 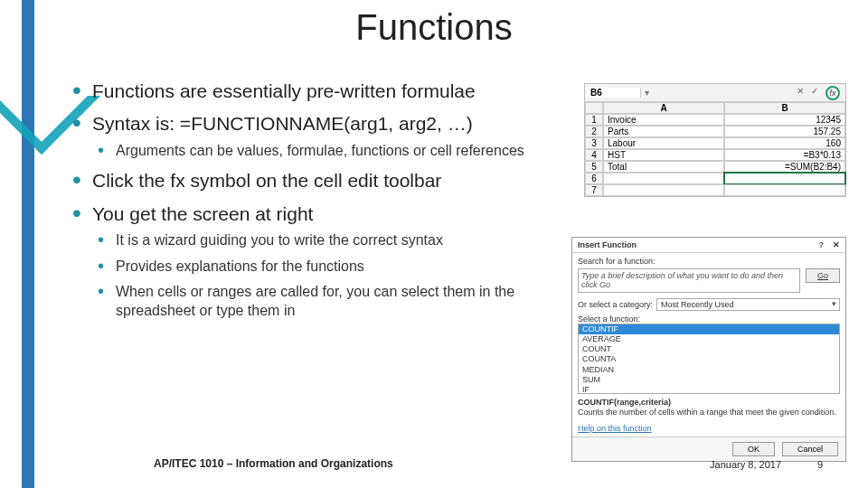 What do you see at coordinates (709, 349) in the screenshot?
I see `list-item: COUNT` at bounding box center [709, 349].